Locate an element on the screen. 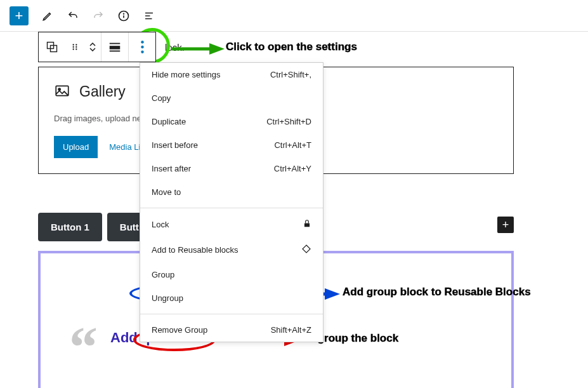 Image resolution: width=588 pixels, height=388 pixels. align-icon is located at coordinates (115, 47).